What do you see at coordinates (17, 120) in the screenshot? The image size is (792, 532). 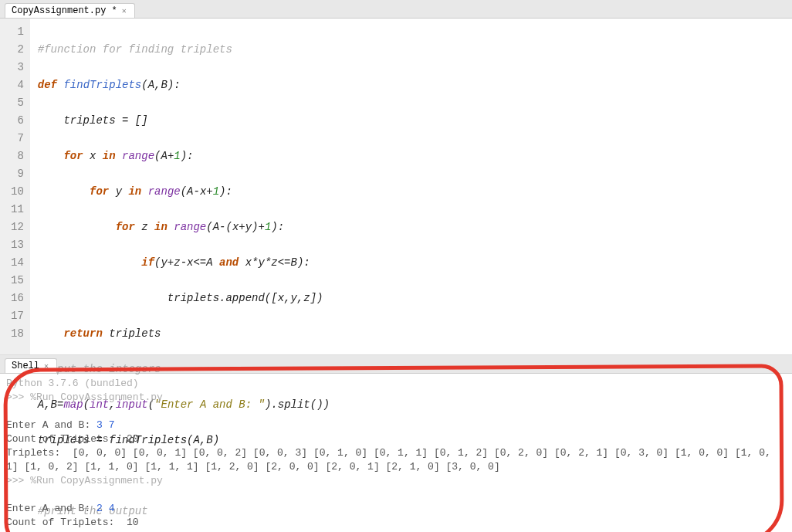 I see `line-no: 6` at bounding box center [17, 120].